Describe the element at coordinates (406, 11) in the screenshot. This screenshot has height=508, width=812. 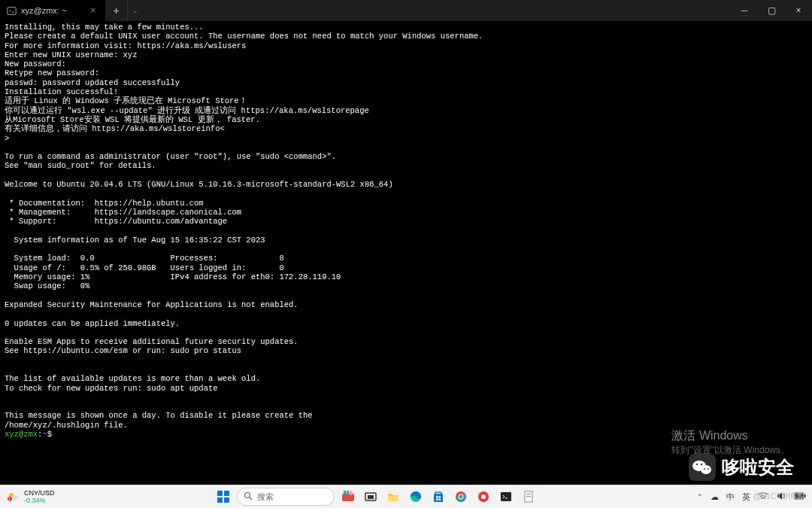
I see `title-bar: xyz@zmx: ~ × + ⌄ ─ ▢ ×` at that location.